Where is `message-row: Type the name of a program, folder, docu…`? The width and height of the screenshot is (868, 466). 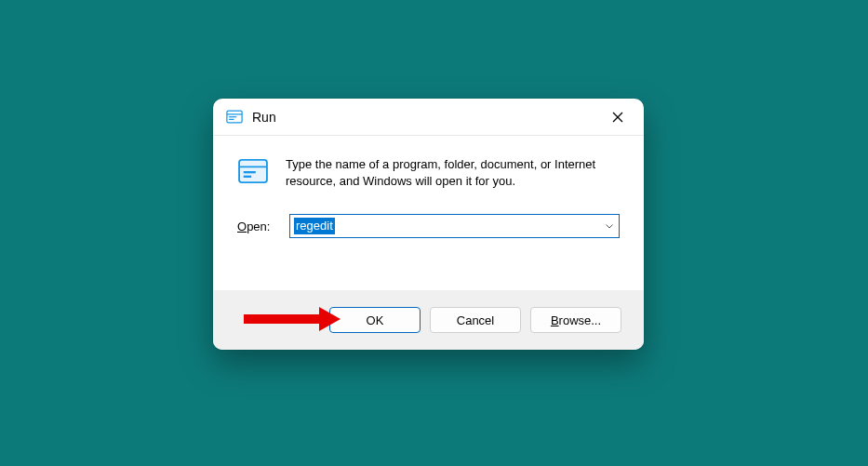 message-row: Type the name of a program, folder, docu… is located at coordinates (428, 173).